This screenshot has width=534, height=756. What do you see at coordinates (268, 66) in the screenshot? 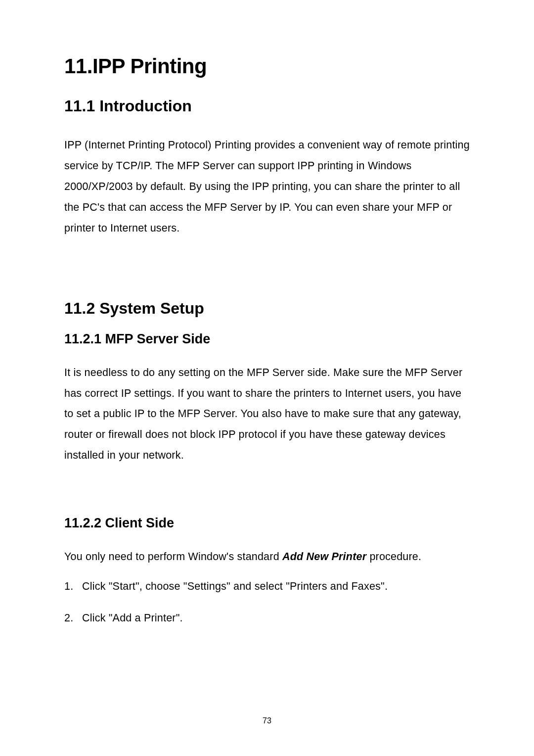
I see `chapter-title: 11.IPP Printing` at bounding box center [268, 66].